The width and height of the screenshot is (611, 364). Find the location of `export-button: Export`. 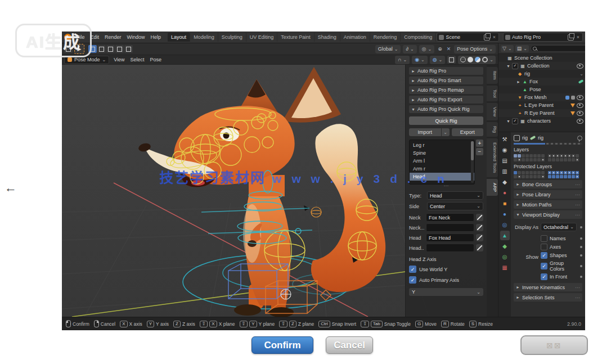

export-button: Export is located at coordinates (468, 132).